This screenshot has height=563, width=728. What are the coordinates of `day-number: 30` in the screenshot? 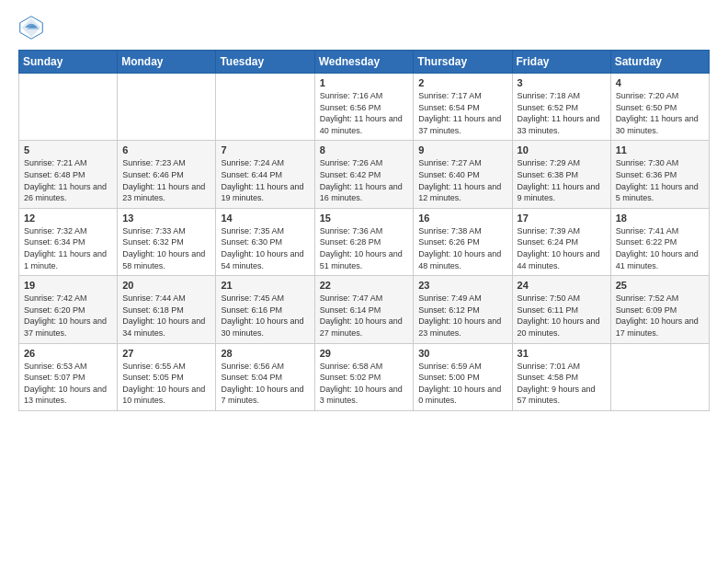 It's located at (462, 353).